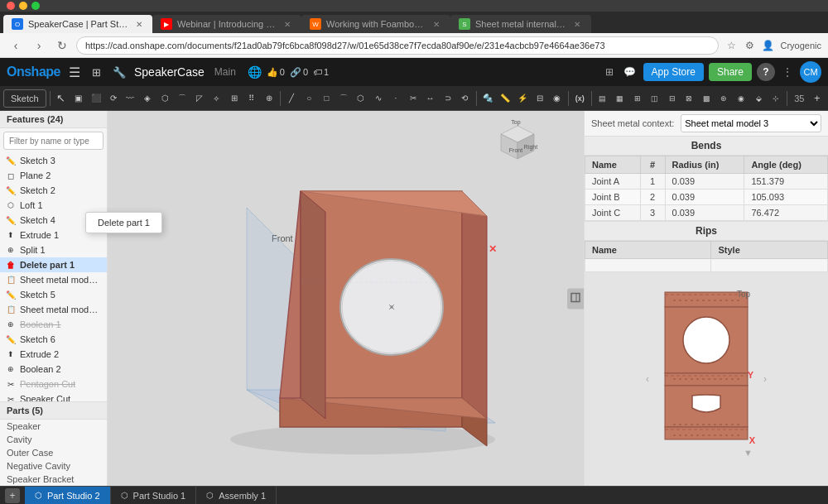 The width and height of the screenshot is (828, 504). I want to click on preview-left-arrow: ‹, so click(647, 379).